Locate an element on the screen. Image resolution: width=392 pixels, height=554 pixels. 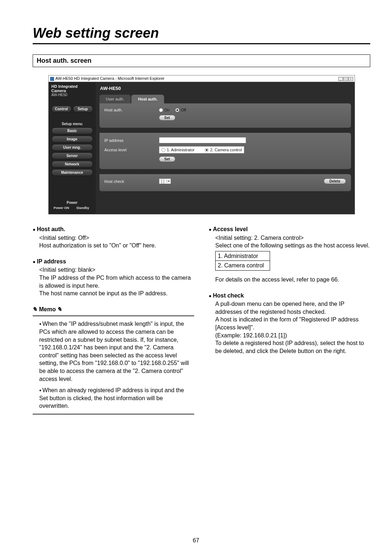
label-access: Access level is located at coordinates (132, 150).